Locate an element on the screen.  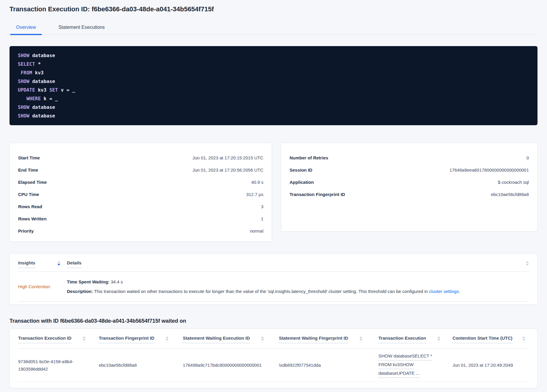
transaction-execution-line: databaseUPDATE ... is located at coordinates (399, 374).